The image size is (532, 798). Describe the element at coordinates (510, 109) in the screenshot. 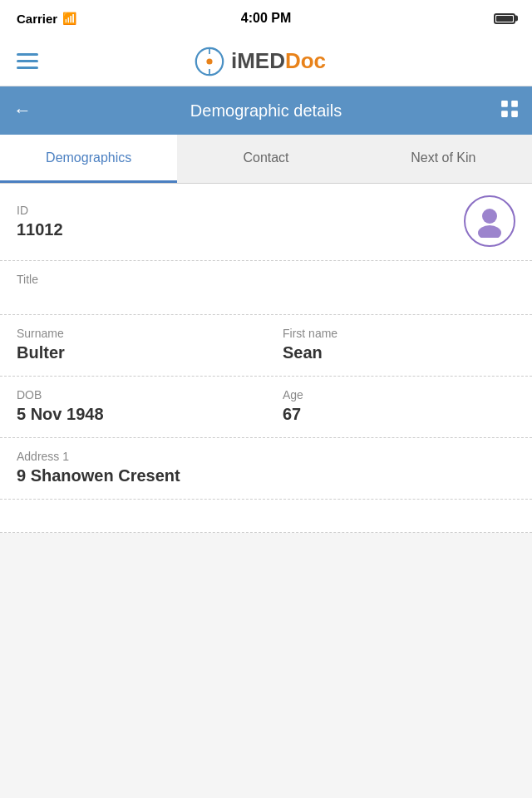

I see `grid-icon` at that location.